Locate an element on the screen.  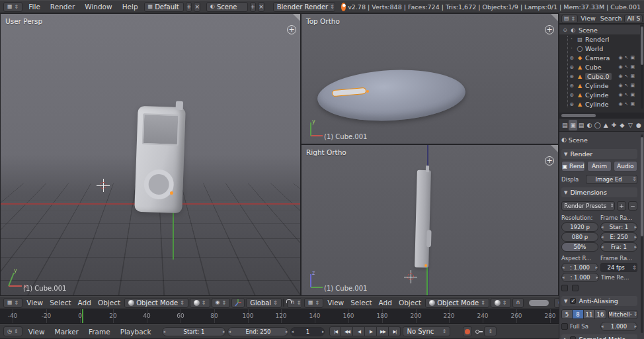
current-frame-field: ◂1▸ is located at coordinates (307, 332).